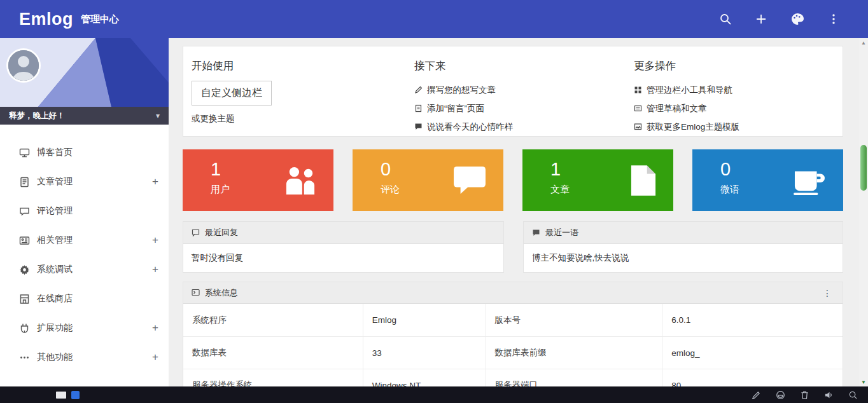  Describe the element at coordinates (677, 109) in the screenshot. I see `link-label: 管理草稿和文章` at that location.